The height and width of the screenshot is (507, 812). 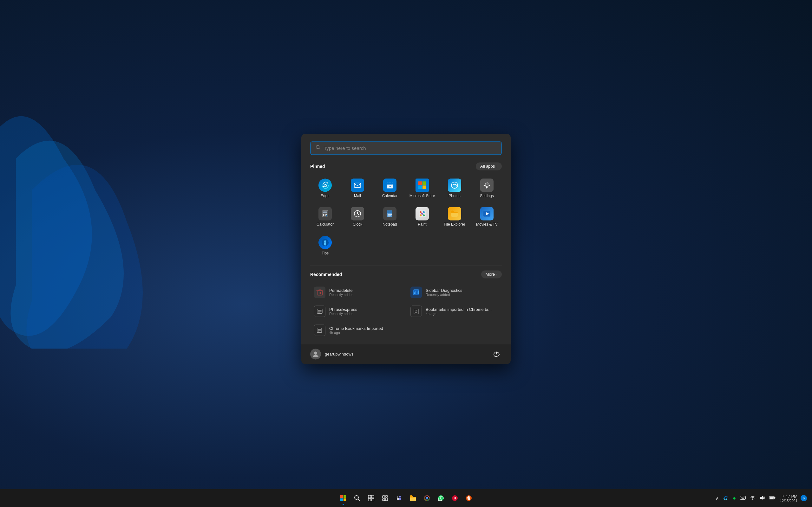 What do you see at coordinates (469, 498) in the screenshot?
I see `brave-button` at bounding box center [469, 498].